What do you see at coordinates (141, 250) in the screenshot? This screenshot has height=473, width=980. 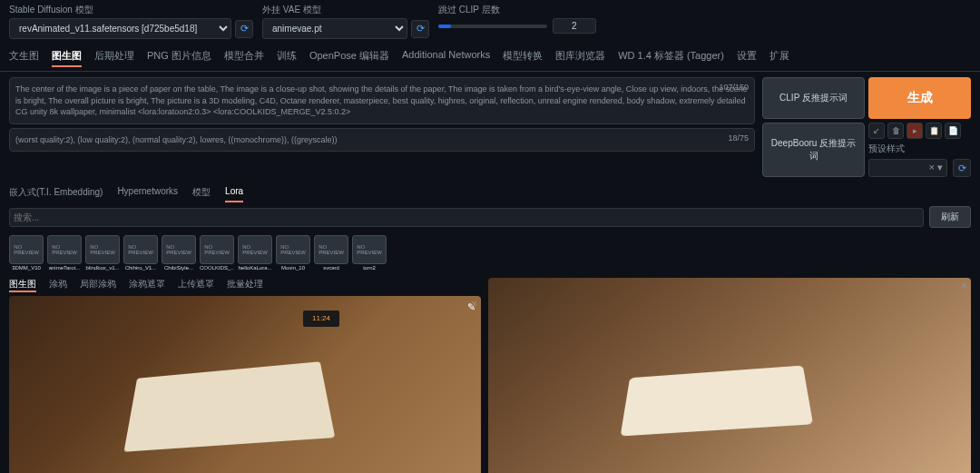 I see `lora-card-3: NOPREVIEW` at bounding box center [141, 250].